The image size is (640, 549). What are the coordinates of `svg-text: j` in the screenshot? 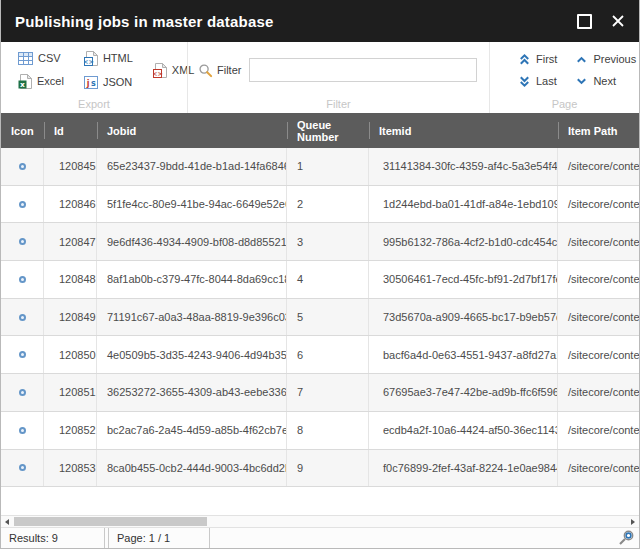 It's located at (88, 84).